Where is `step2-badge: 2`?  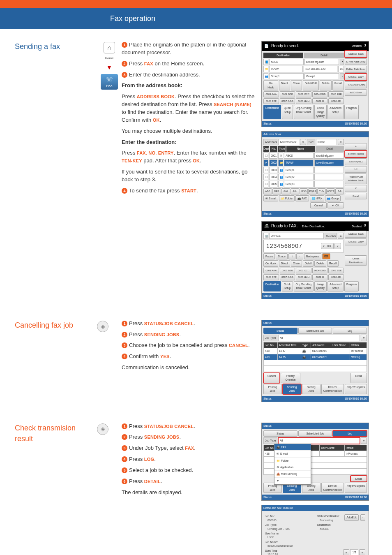 step2-badge: 2 is located at coordinates (125, 64).